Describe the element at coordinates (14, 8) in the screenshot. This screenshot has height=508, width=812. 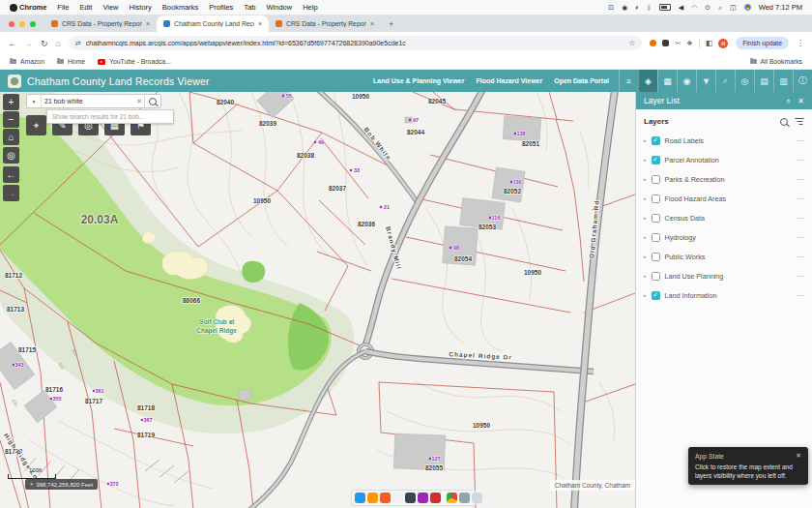
I see `apple-icon` at that location.